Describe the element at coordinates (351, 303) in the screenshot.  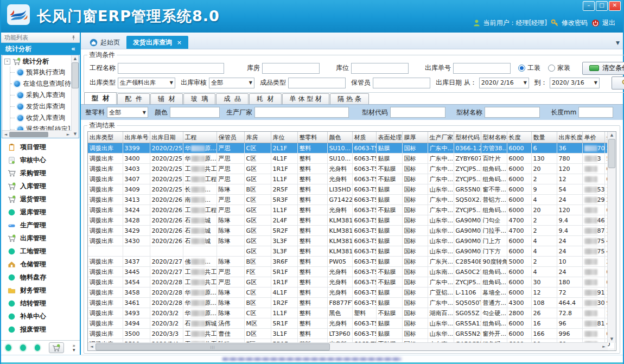
I see `table-row: 调拨出库34612020/2/28华原...陈琳B区1R2F整料F8877FT6…` at that location.